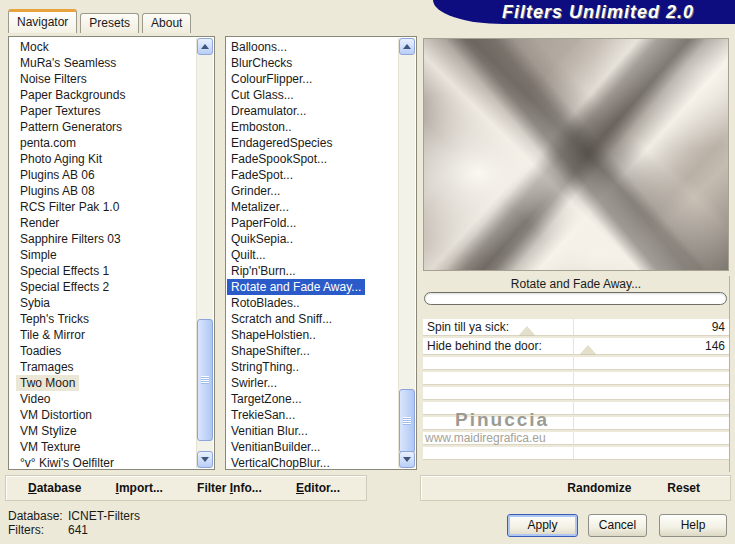  Describe the element at coordinates (204, 253) in the screenshot. I see `category-scrollbar` at that location.